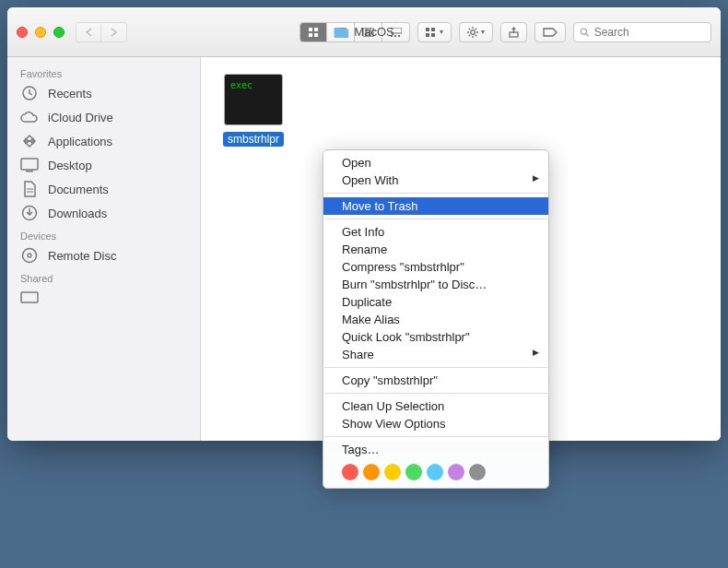 The height and width of the screenshot is (568, 728). I want to click on doc-icon, so click(29, 189).